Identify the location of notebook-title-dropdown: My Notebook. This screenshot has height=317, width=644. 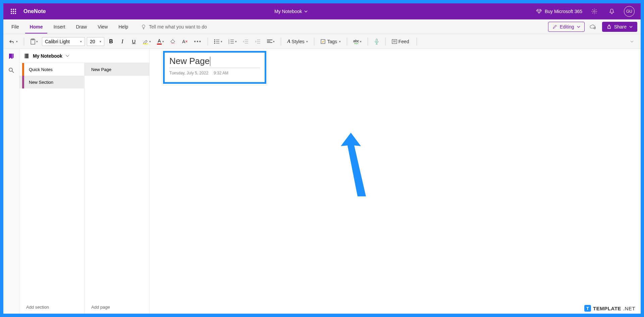
(291, 11).